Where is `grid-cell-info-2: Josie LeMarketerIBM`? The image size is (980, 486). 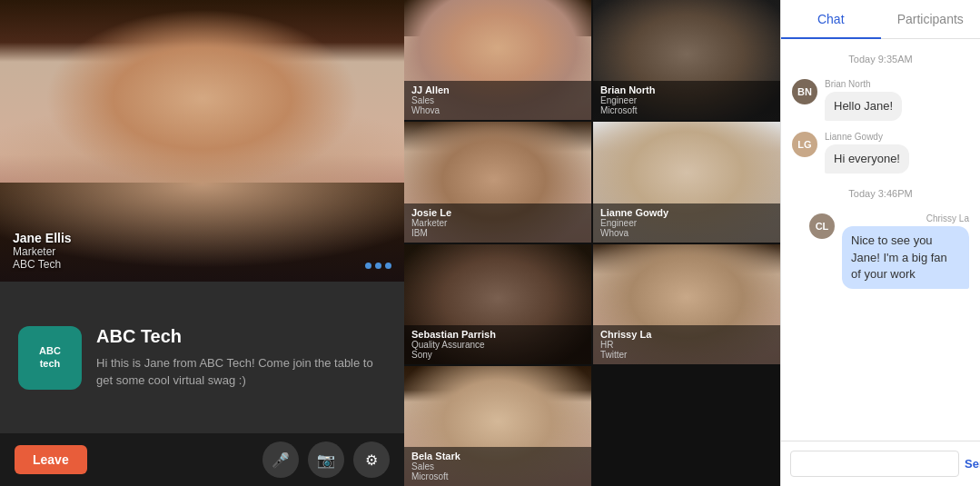 grid-cell-info-2: Josie LeMarketerIBM is located at coordinates (498, 223).